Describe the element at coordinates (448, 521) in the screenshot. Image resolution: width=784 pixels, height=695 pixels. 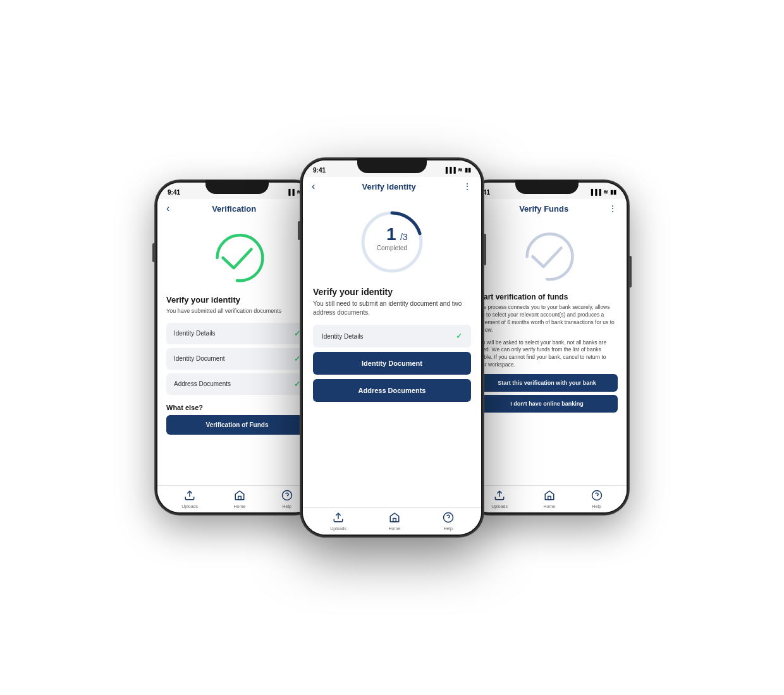
I see `nav-help-center: Help` at that location.